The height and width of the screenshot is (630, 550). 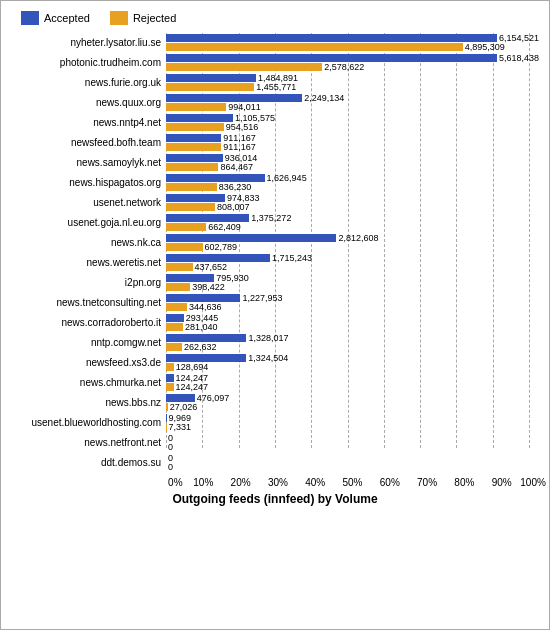 What do you see at coordinates (212, 267) in the screenshot?
I see `rejected-value: 437,652` at bounding box center [212, 267].